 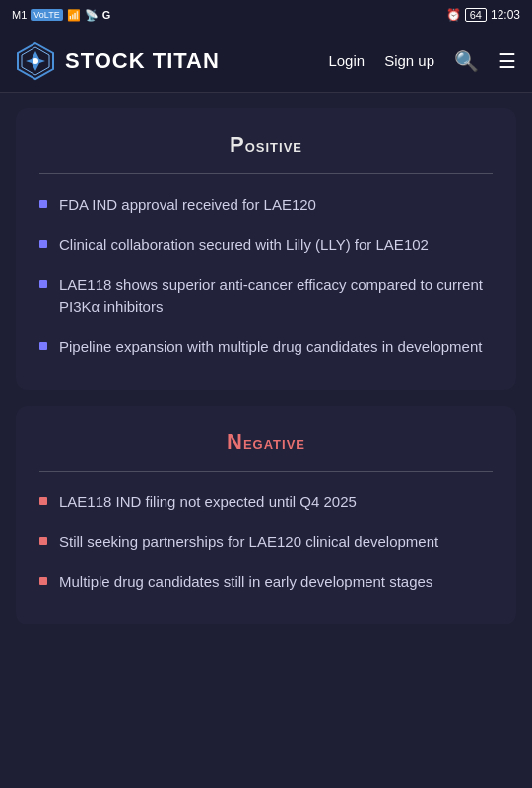 What do you see at coordinates (507, 61) in the screenshot?
I see `menu-icon: ☰` at bounding box center [507, 61].